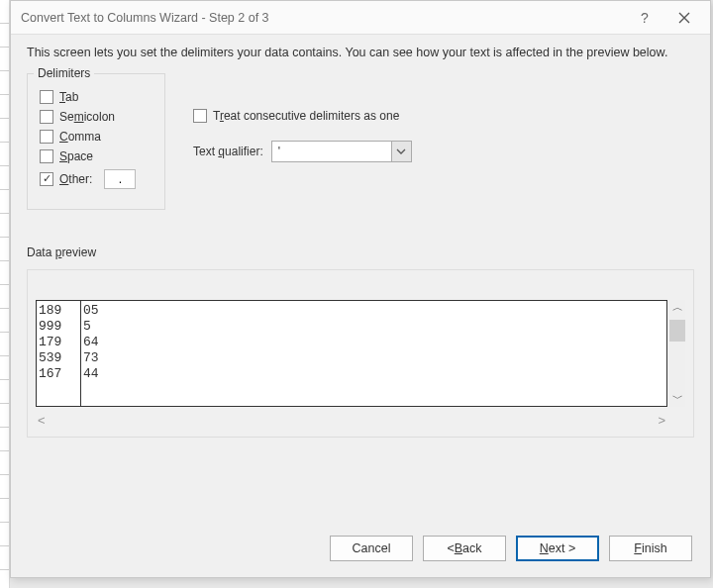 Image resolution: width=713 pixels, height=588 pixels. Describe the element at coordinates (360, 53) in the screenshot. I see `instruction-text: This screen lets you set the delimiters …` at that location.